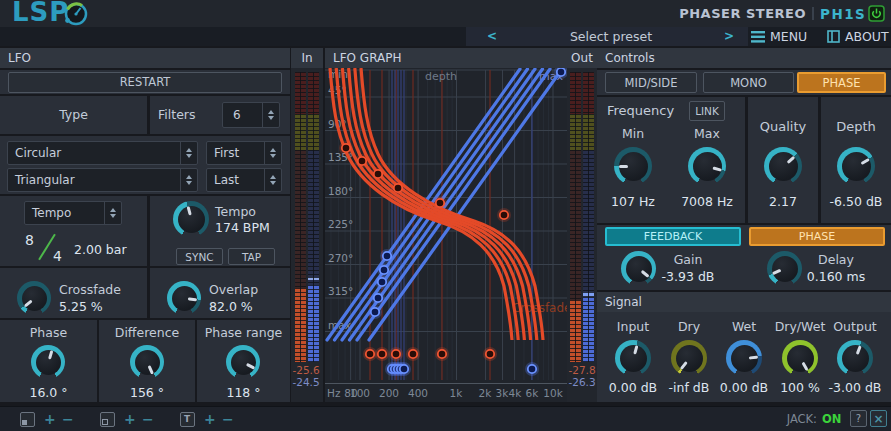 This screenshot has height=431, width=891. What do you see at coordinates (100, 250) in the screenshot?
I see `bar-length-value: 2.00 bar` at bounding box center [100, 250].